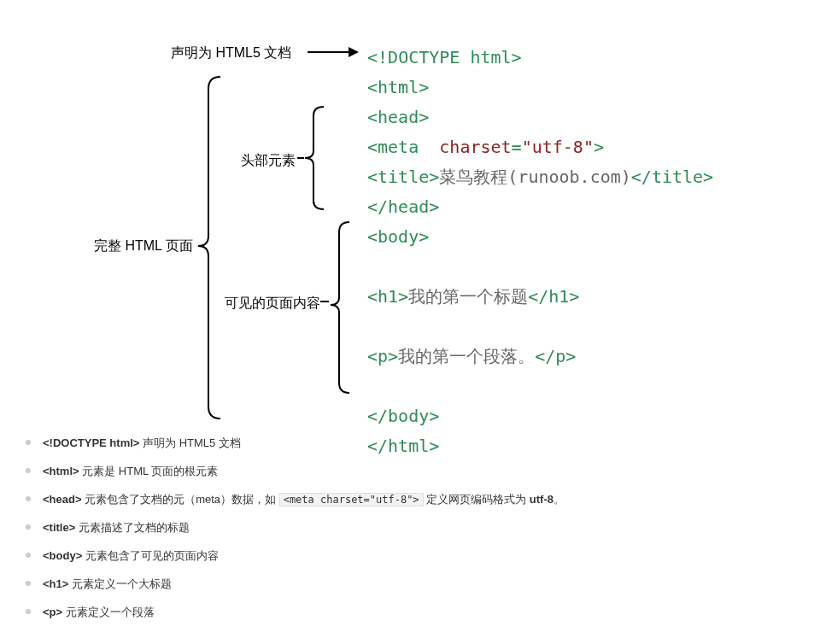  I want to click on brace-body, so click(340, 307).